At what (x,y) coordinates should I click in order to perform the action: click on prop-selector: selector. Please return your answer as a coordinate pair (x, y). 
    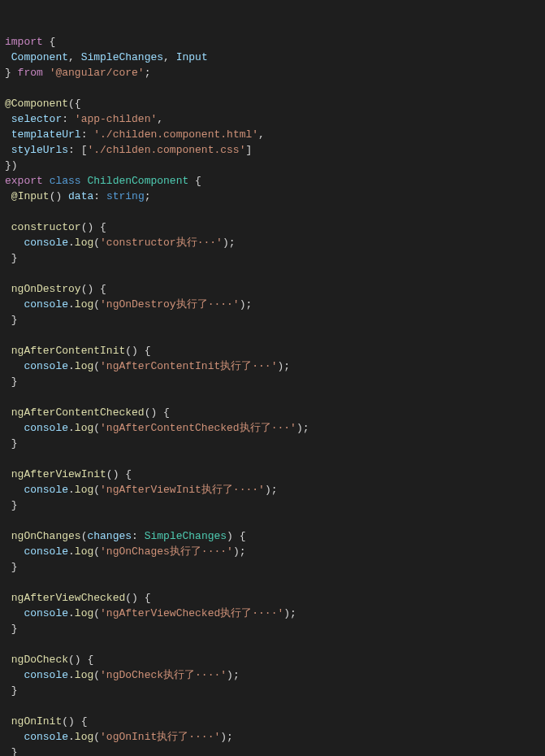
    Looking at the image, I should click on (37, 119).